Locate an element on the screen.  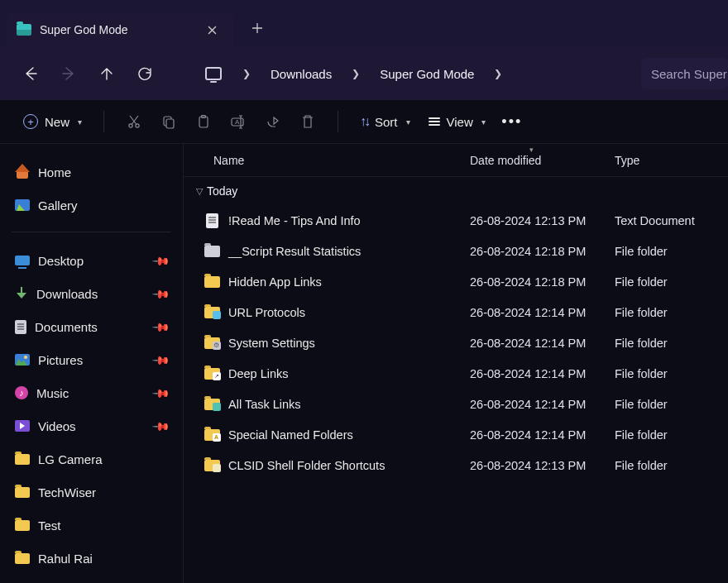
tab-title: Super God Mode is located at coordinates (84, 30).